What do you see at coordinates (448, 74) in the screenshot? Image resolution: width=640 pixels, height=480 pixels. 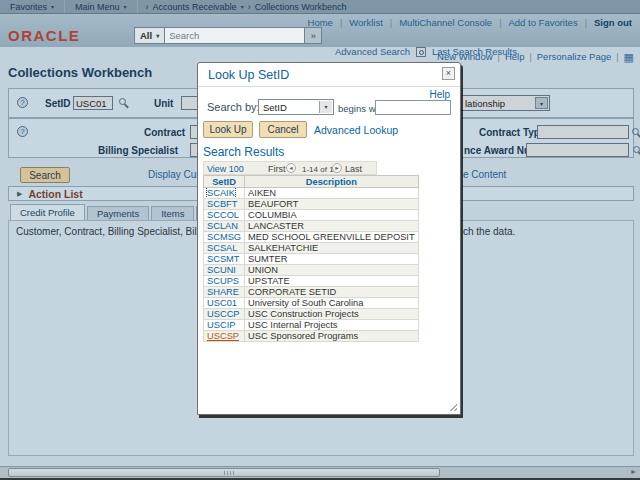 I see `close-icon: ×` at bounding box center [448, 74].